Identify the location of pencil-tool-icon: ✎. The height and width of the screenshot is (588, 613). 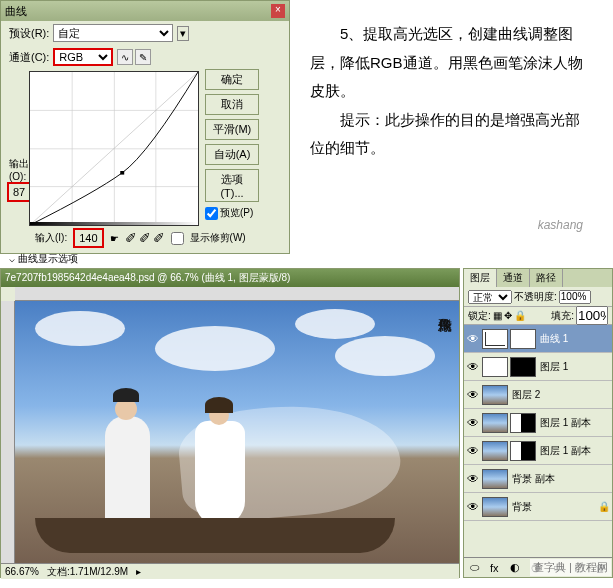
(143, 57).